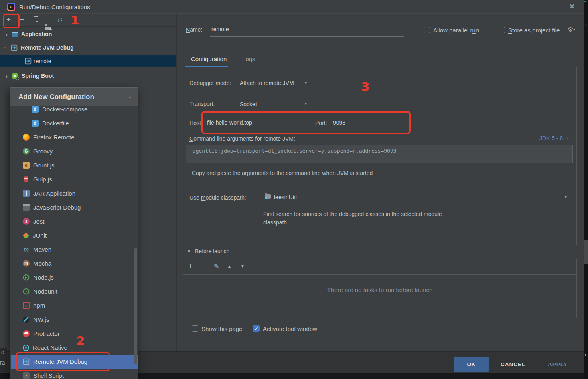 The height and width of the screenshot is (379, 588). Describe the element at coordinates (209, 59) in the screenshot. I see `tab-configuration: Configuration` at that location.